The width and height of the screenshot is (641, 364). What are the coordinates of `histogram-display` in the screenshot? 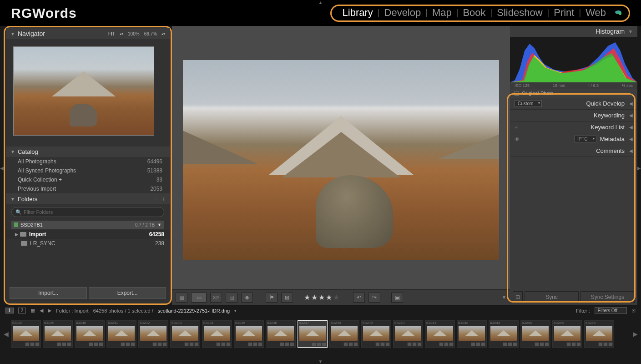 It's located at (574, 60).